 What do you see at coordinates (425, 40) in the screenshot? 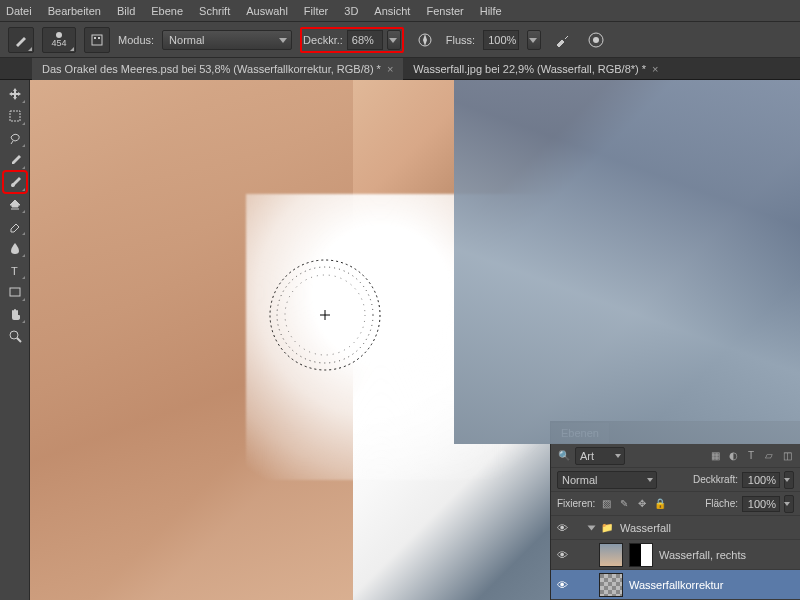
I see `pressure-opacity-icon` at bounding box center [425, 40].